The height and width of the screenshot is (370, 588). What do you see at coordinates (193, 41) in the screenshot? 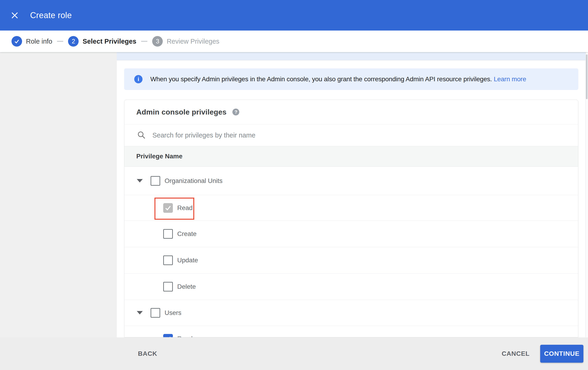
I see `step-label: Review Privileges` at bounding box center [193, 41].